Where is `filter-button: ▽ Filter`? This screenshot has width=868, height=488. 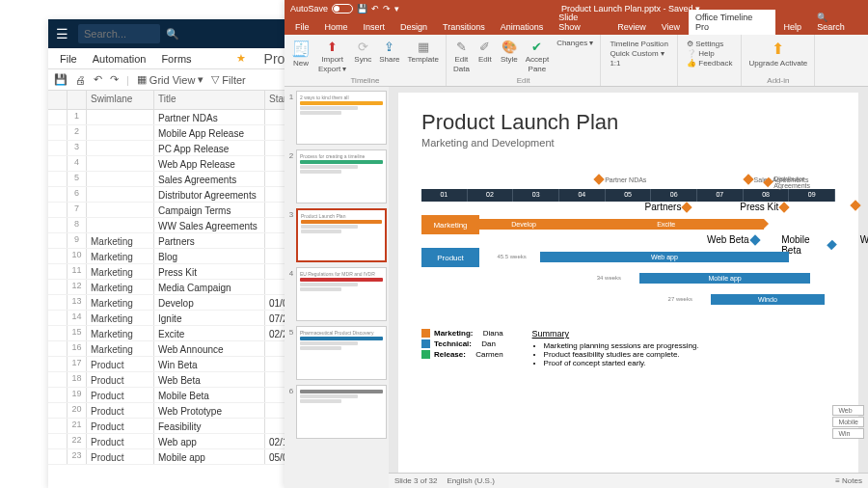 filter-button: ▽ Filter is located at coordinates (228, 79).